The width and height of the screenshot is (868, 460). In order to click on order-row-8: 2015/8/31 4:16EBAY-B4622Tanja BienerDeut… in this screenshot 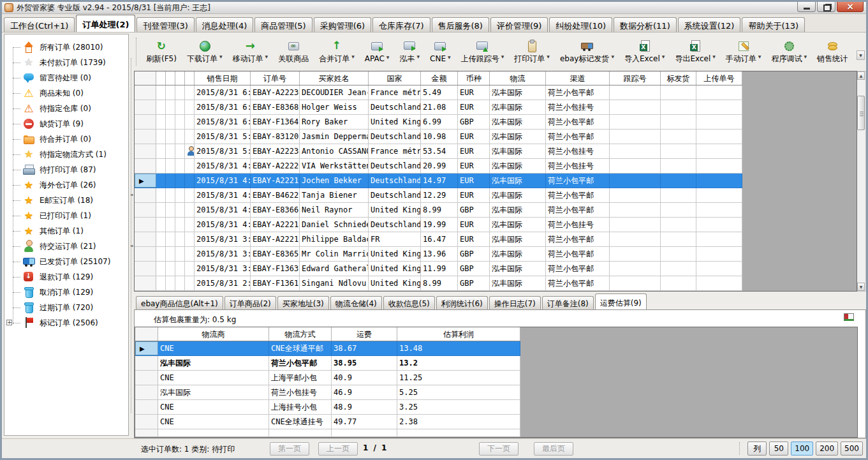, I will do `click(439, 195)`.